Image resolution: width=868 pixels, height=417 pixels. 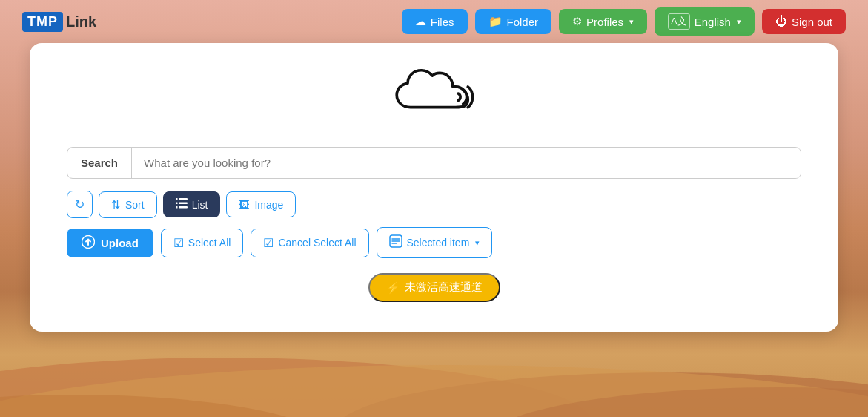 I want to click on logo: TMP Link, so click(x=59, y=22).